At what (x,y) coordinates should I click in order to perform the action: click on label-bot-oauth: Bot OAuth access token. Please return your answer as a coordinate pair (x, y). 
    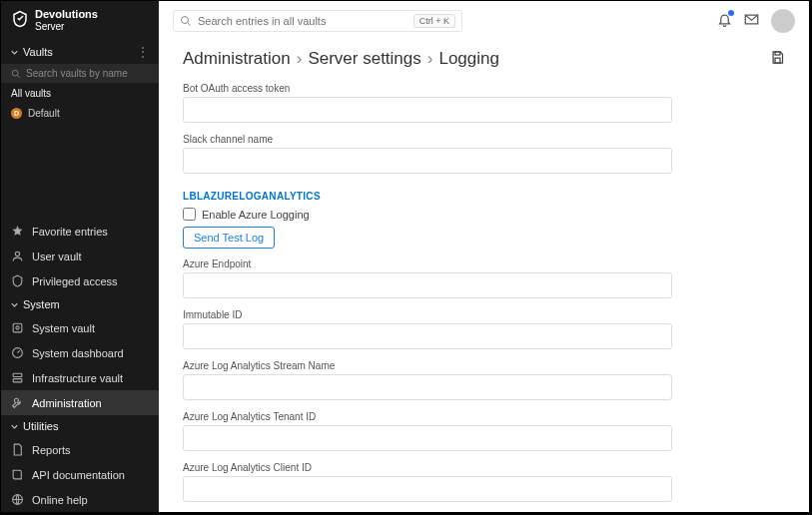
    Looking at the image, I should click on (483, 88).